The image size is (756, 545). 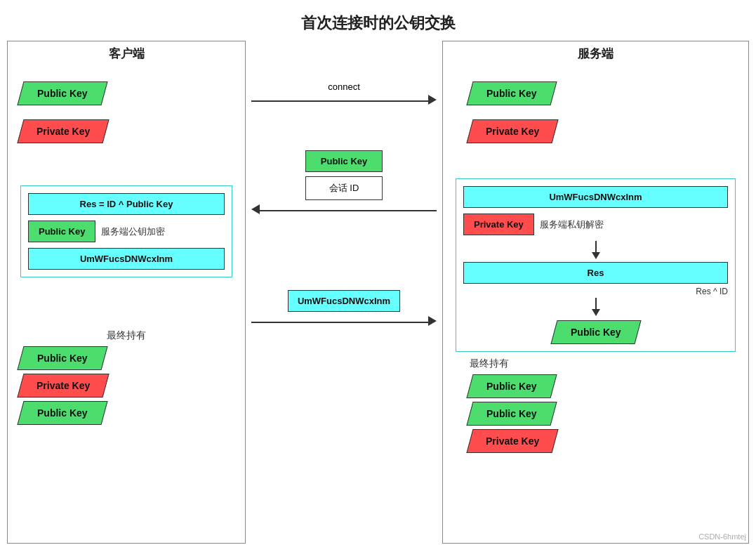 What do you see at coordinates (511, 386) in the screenshot?
I see `server-final-public-key1: Public Key` at bounding box center [511, 386].